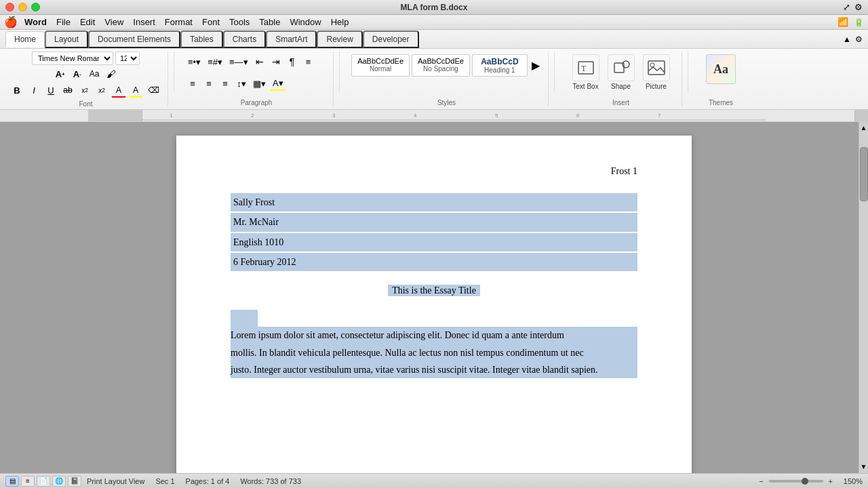 Image resolution: width=868 pixels, height=488 pixels. What do you see at coordinates (202, 39) in the screenshot?
I see `tab-tables: Tables` at bounding box center [202, 39].